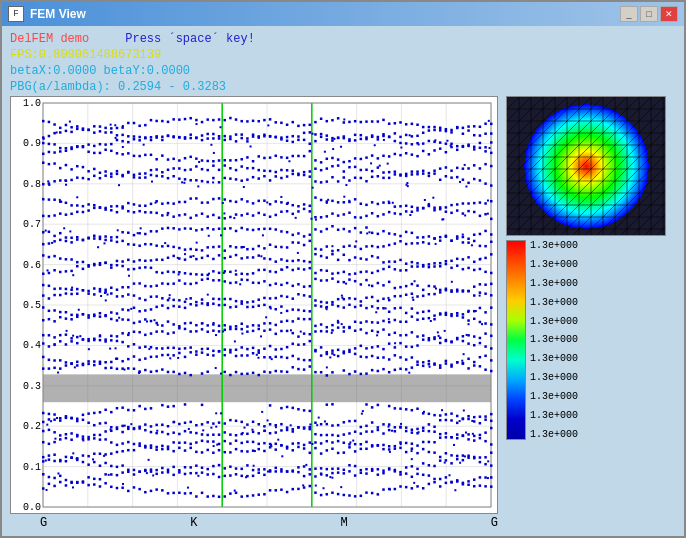  What do you see at coordinates (344, 523) in the screenshot?
I see `x-label-m: M` at bounding box center [344, 523].